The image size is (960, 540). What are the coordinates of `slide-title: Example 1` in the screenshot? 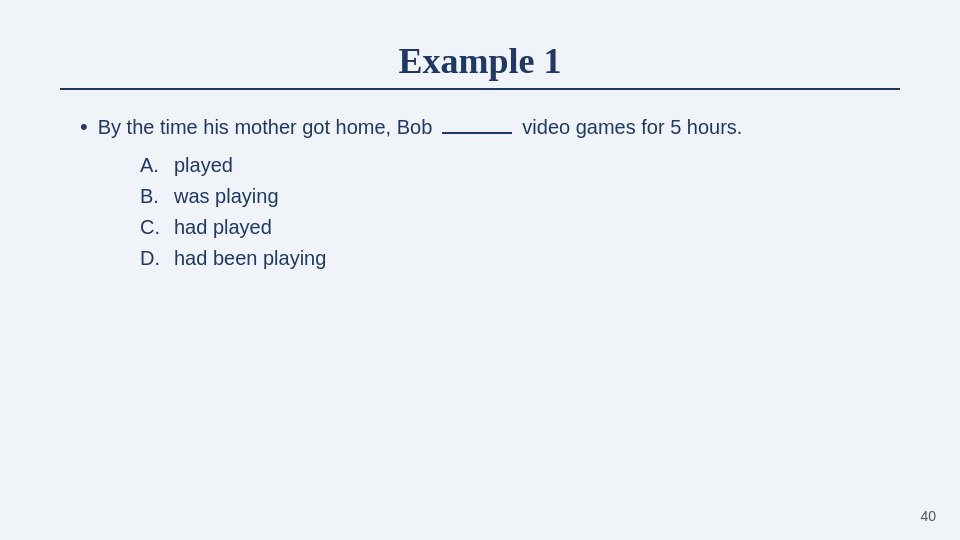 It's located at (480, 61).